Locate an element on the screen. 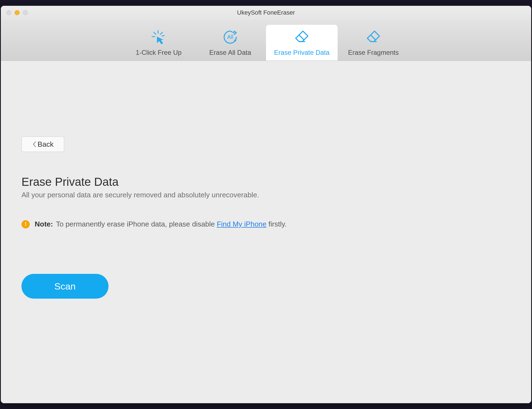 The width and height of the screenshot is (532, 409). tab-label: Erase Fragments is located at coordinates (373, 53).